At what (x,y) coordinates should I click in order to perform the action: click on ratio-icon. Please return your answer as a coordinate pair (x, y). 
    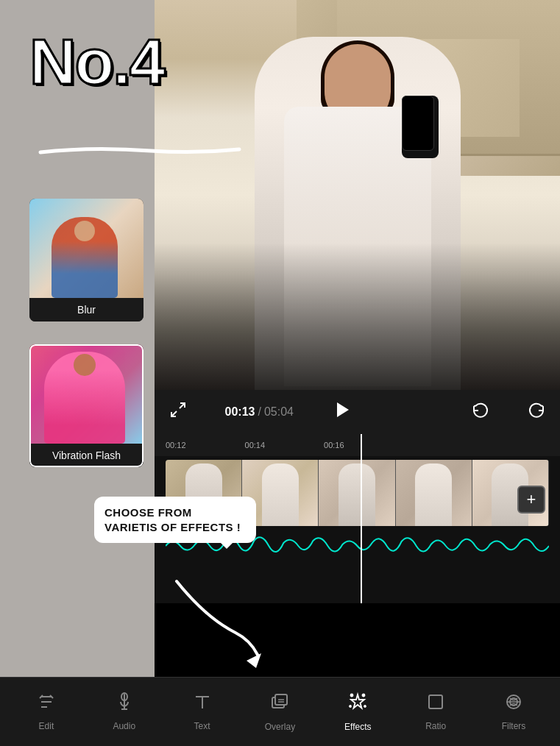
    Looking at the image, I should click on (436, 705).